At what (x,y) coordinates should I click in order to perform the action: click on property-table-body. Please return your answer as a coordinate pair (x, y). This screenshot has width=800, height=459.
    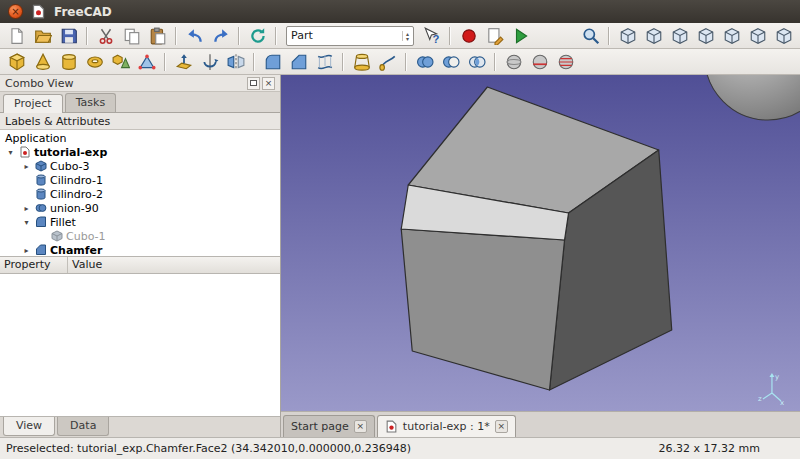
    Looking at the image, I should click on (140, 346).